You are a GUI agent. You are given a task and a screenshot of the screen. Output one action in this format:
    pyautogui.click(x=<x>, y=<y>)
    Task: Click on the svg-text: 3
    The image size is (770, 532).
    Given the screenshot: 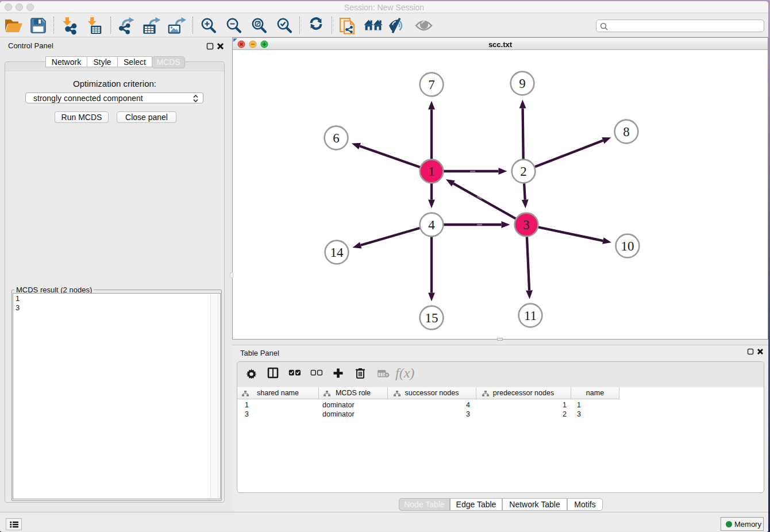 What is the action you would take?
    pyautogui.click(x=526, y=225)
    